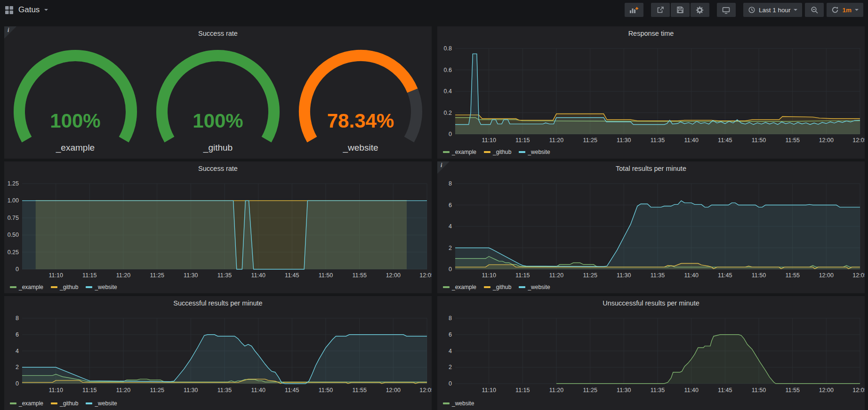 The width and height of the screenshot is (868, 410). What do you see at coordinates (17, 335) in the screenshot?
I see `y-tick-label: 6` at bounding box center [17, 335].